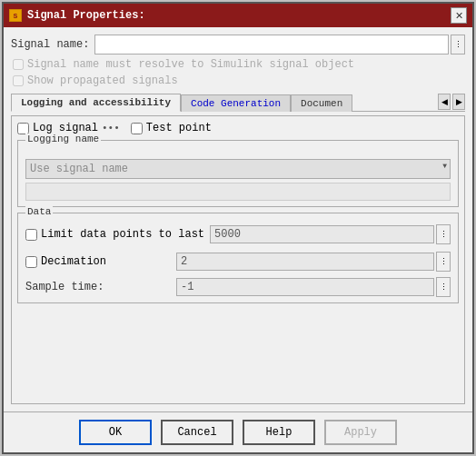 The image size is (476, 456). I want to click on close-button: ✕, so click(459, 15).